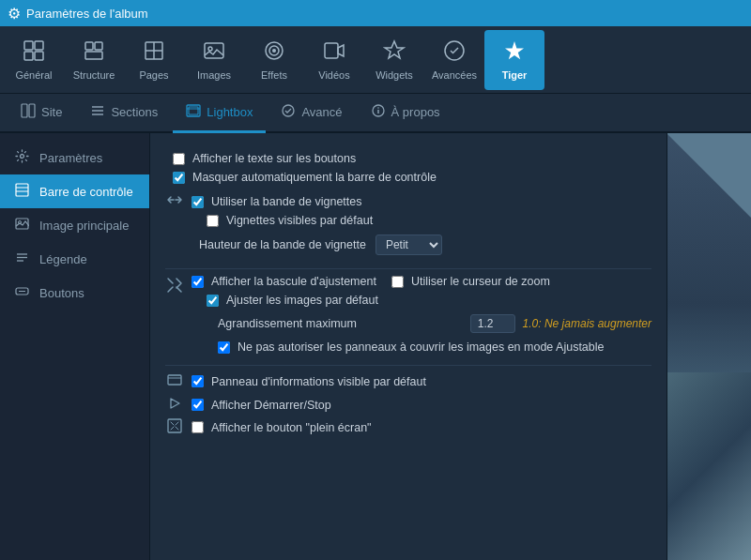  Describe the element at coordinates (84, 225) in the screenshot. I see `sidebar-image-label: Image principale` at that location.